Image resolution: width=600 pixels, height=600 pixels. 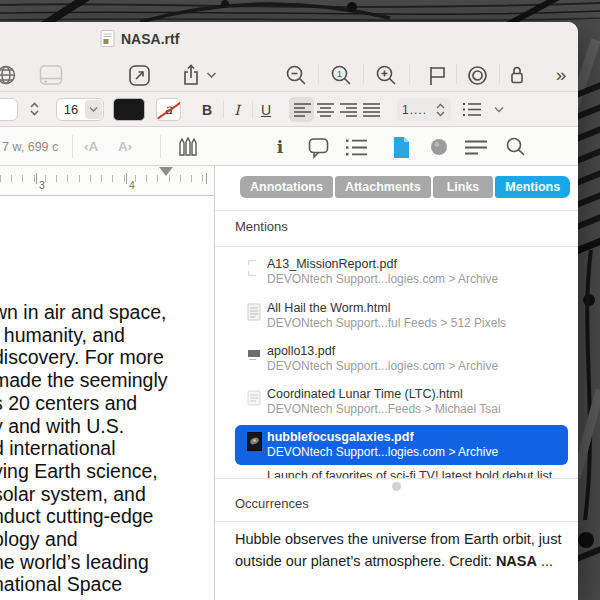 I want to click on list-inspector-icon, so click(x=356, y=147).